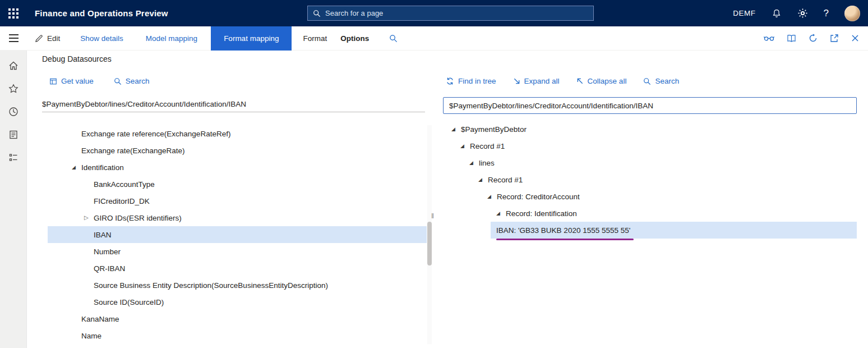 Image resolution: width=868 pixels, height=348 pixels. Describe the element at coordinates (237, 167) in the screenshot. I see `tree-item: ◢Identification` at that location.